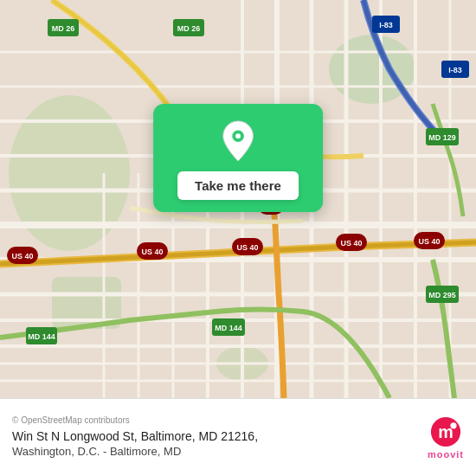 The image size is (476, 476). What do you see at coordinates (238, 141) in the screenshot?
I see `location-pin-icon` at bounding box center [238, 141].